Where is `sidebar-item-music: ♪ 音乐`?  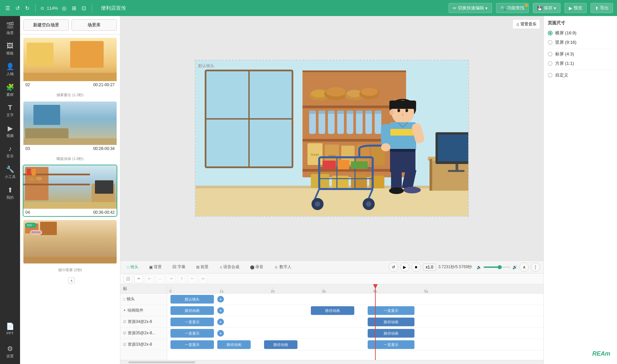
sidebar-item-music: ♪ 音乐 is located at coordinates (10, 152).